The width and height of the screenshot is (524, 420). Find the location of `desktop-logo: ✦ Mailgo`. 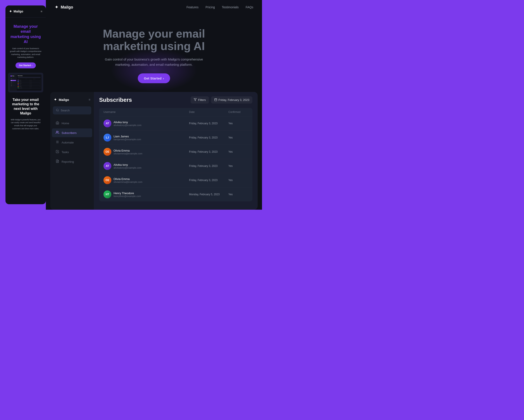

desktop-logo: ✦ Mailgo is located at coordinates (64, 7).